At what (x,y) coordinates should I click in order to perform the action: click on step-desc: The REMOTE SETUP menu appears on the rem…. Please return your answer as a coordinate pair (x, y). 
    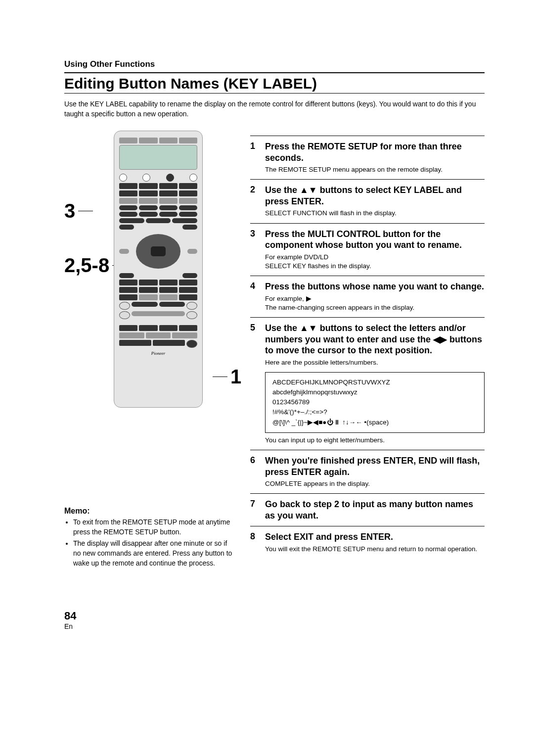
    Looking at the image, I should click on (375, 170).